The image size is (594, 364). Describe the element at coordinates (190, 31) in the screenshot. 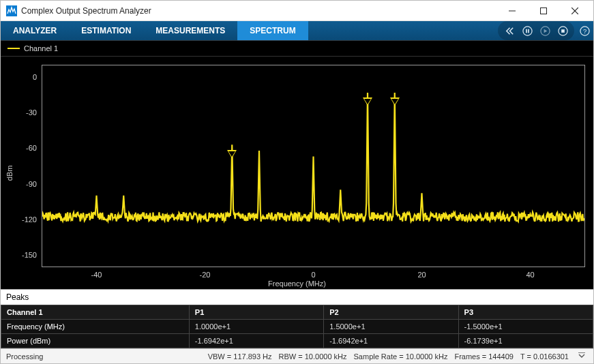

I see `tab-measurements: MEASUREMENTS` at that location.